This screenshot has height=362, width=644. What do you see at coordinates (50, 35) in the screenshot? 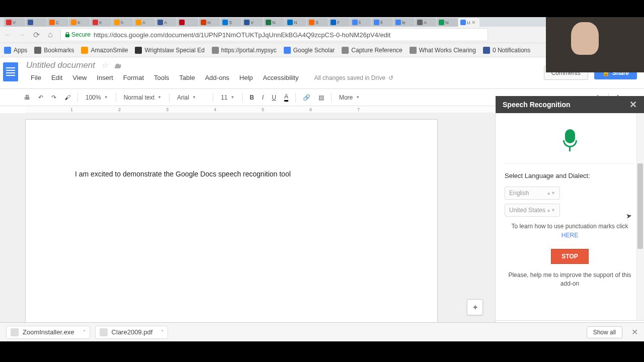
I see `home-button: ⌂` at bounding box center [50, 35].